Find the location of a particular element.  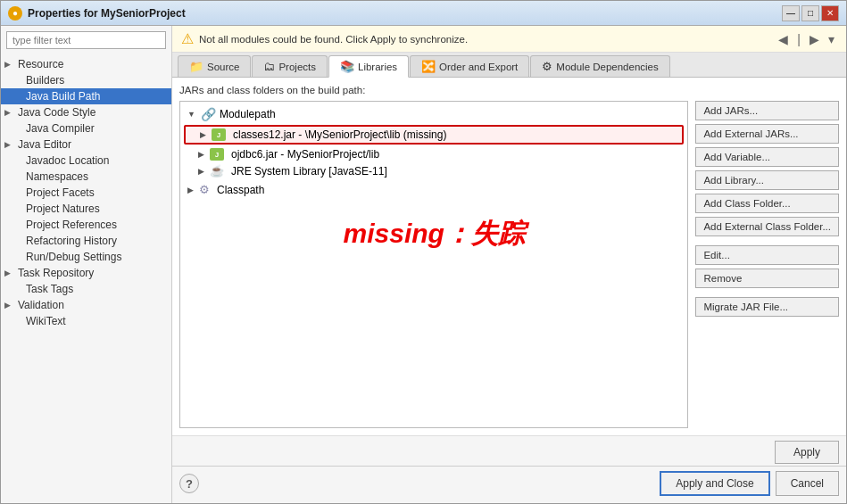

add-library-button: Add Library... is located at coordinates (768, 180).